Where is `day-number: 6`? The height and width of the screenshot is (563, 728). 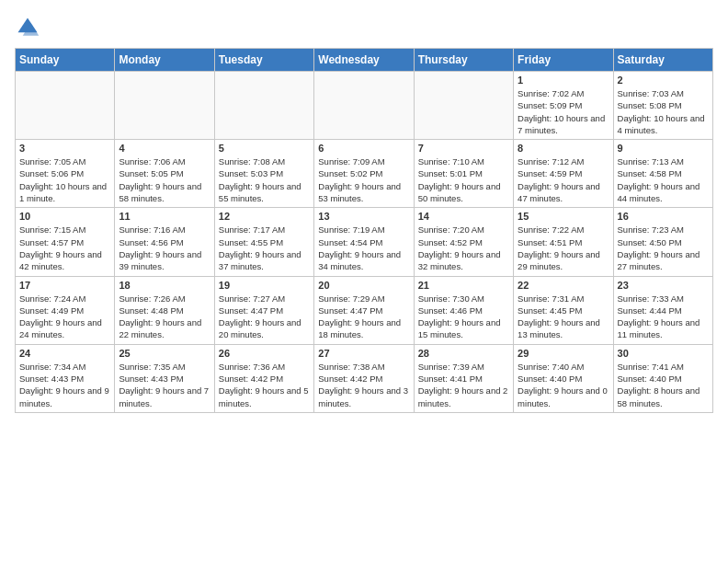 day-number: 6 is located at coordinates (364, 148).